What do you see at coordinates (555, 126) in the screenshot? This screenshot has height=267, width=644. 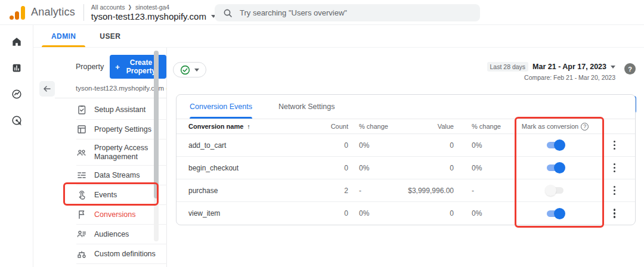 I see `col-mark-as-conversion: Mark as conversion ?` at bounding box center [555, 126].